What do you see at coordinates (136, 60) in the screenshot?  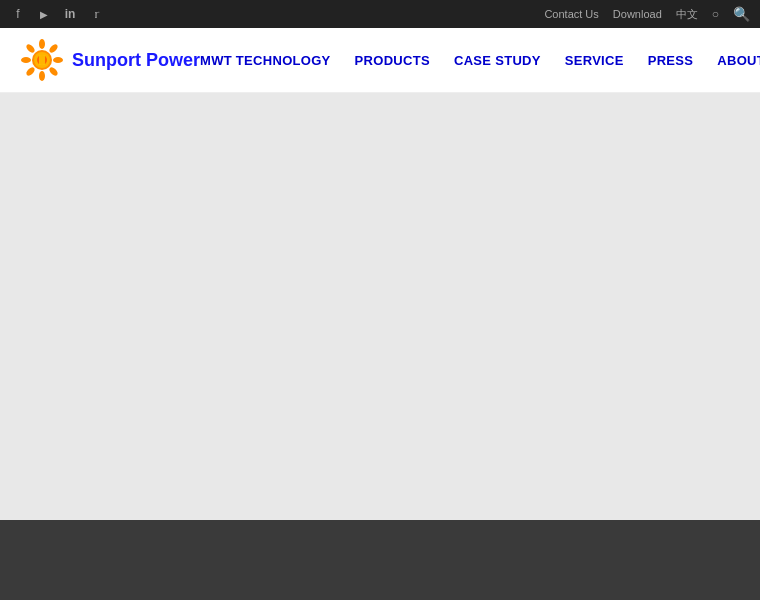 I see `logo-text: Sunport Power` at bounding box center [136, 60].